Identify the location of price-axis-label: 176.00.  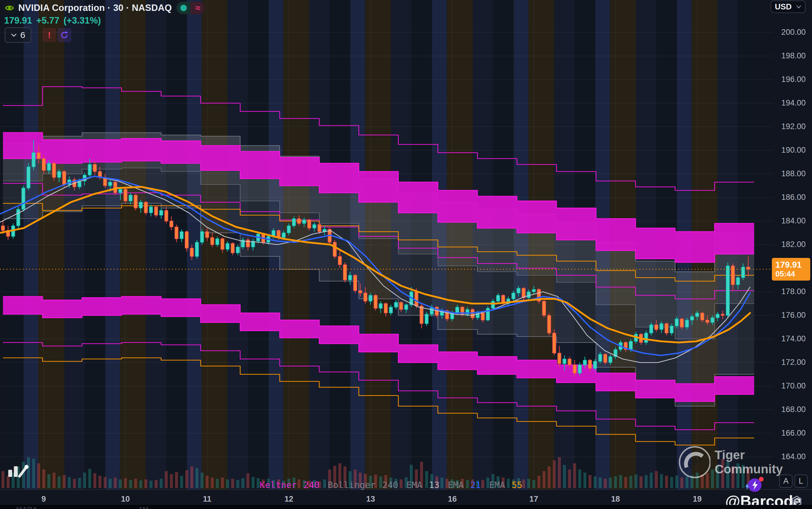
(797, 315).